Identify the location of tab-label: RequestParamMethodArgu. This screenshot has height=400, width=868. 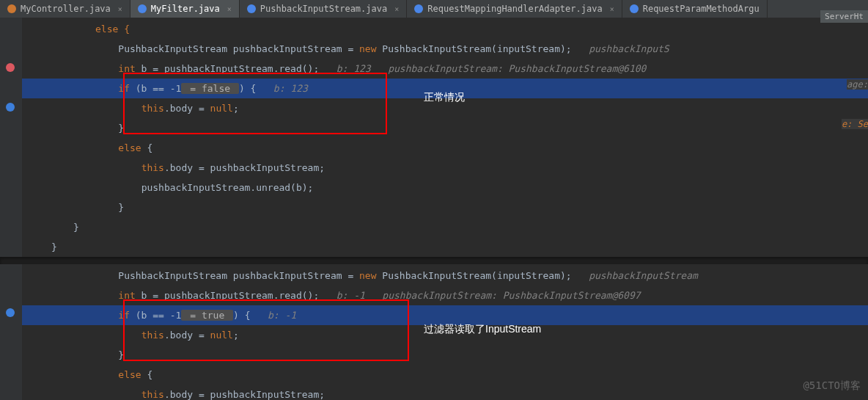
(701, 9).